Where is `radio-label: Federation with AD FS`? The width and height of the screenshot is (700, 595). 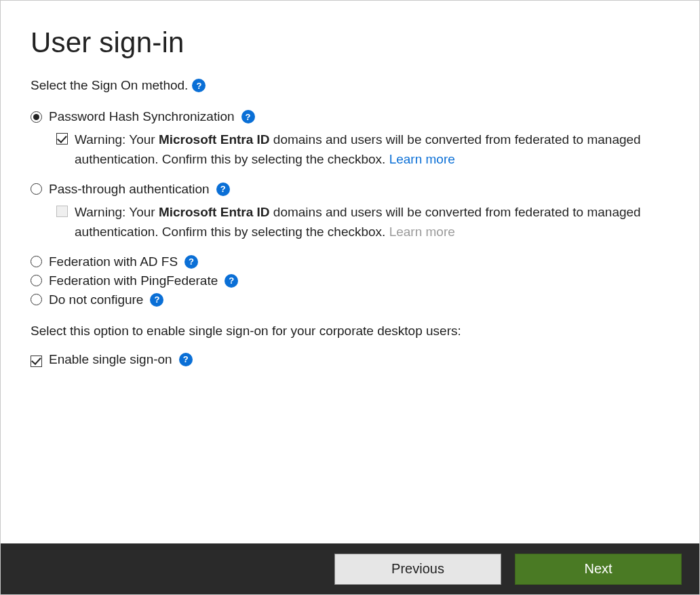 radio-label: Federation with AD FS is located at coordinates (113, 262).